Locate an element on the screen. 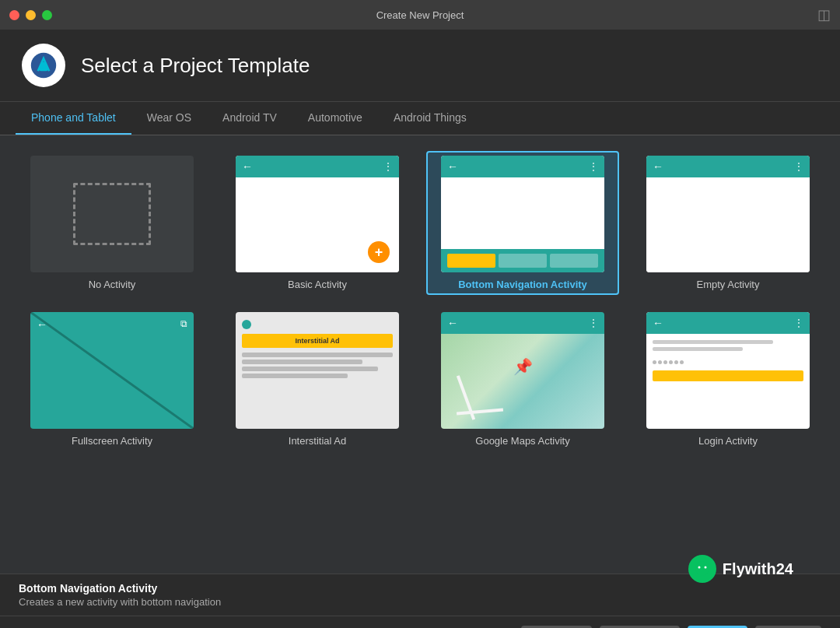  template-thumb-maps: ← ⋮ 📌 is located at coordinates (523, 370).